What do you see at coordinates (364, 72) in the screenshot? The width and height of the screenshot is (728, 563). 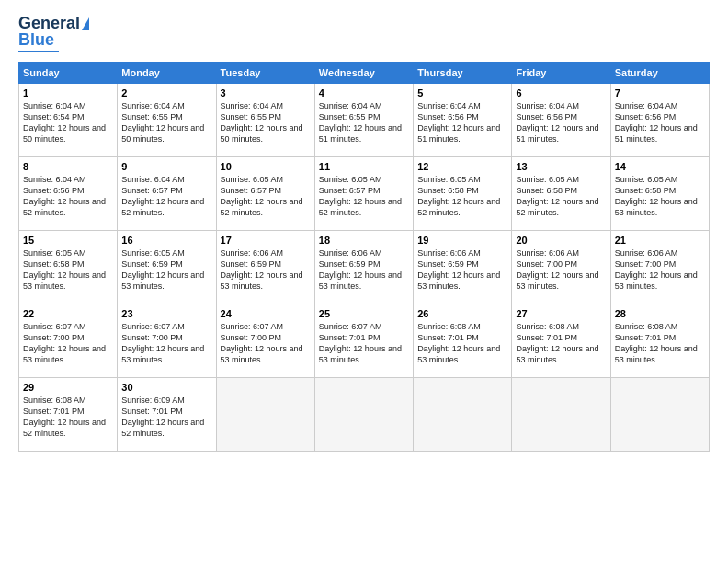 I see `calendar-header-row: SundayMondayTuesdayWednesdayThursdayFrid…` at bounding box center [364, 72].